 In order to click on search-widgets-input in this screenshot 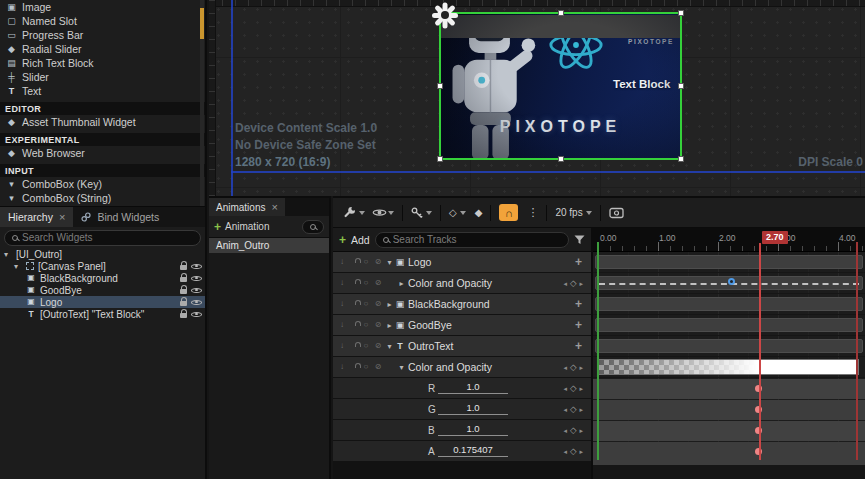, I will do `click(108, 238)`.